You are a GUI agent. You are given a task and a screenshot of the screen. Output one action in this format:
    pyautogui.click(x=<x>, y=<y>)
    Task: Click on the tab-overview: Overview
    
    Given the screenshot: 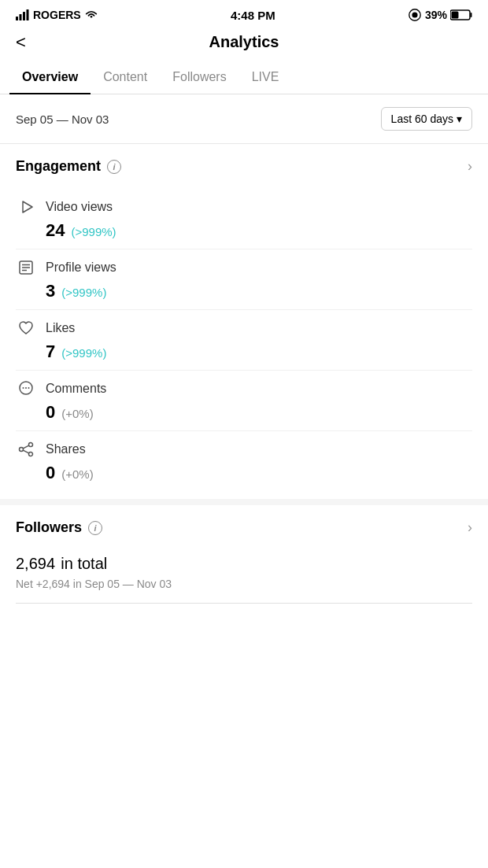 What is the action you would take?
    pyautogui.click(x=50, y=77)
    